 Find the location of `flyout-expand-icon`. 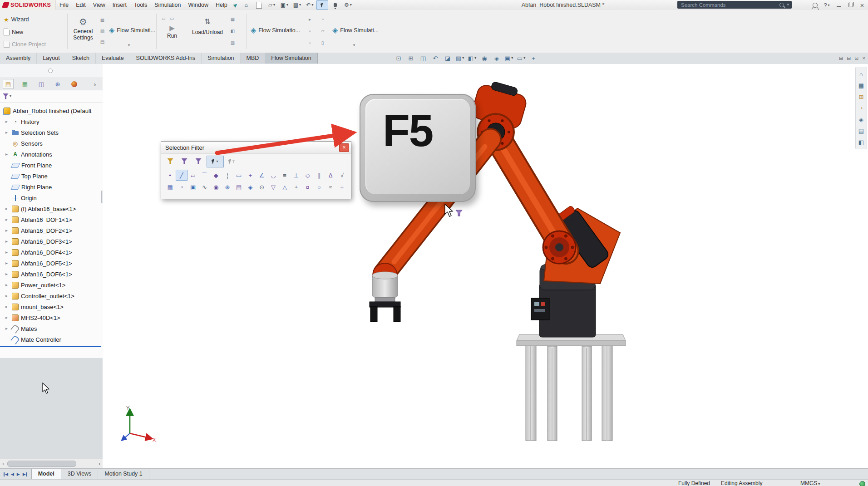

flyout-expand-icon is located at coordinates (95, 84).